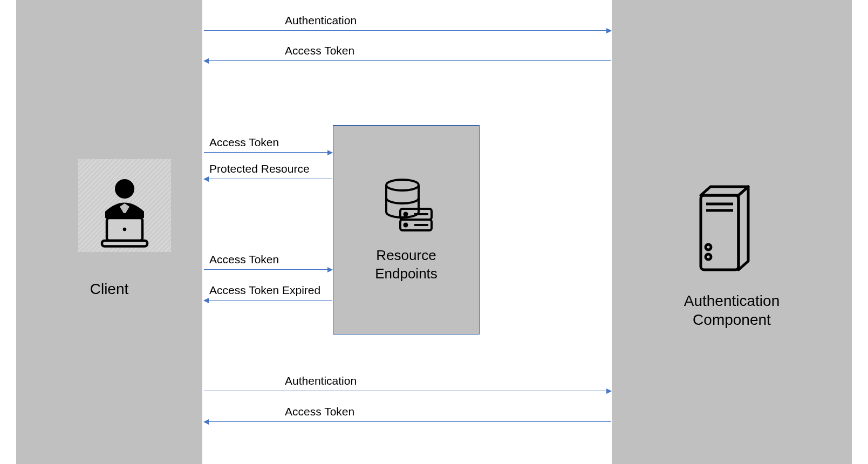 The height and width of the screenshot is (464, 868). What do you see at coordinates (732, 301) in the screenshot?
I see `auth-label-line1: Authentication` at bounding box center [732, 301].